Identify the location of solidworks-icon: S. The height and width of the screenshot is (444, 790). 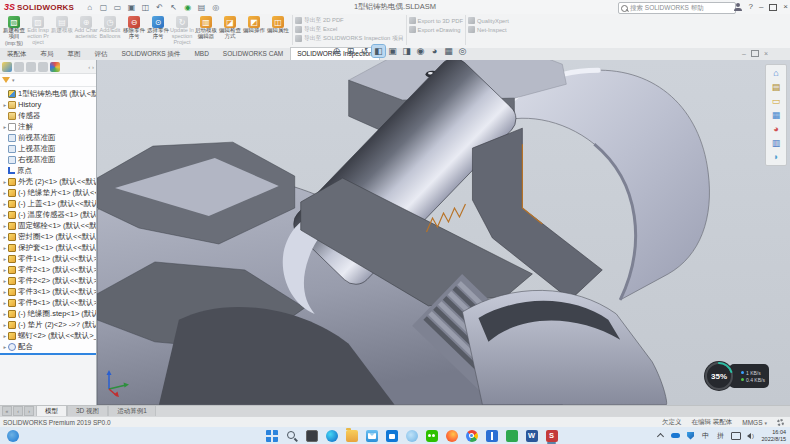
(552, 436).